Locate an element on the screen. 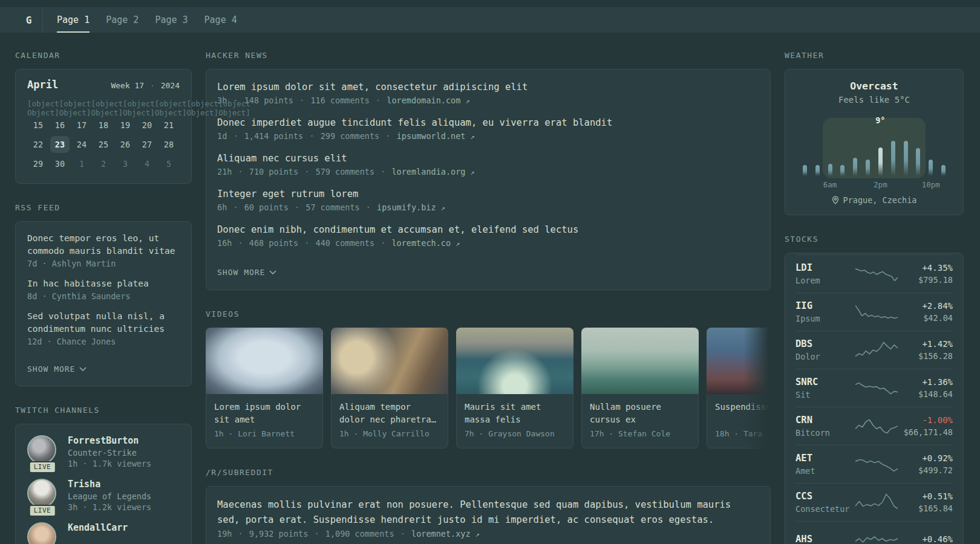 This screenshot has width=980, height=544. stock-symbol: IIG is located at coordinates (823, 306).